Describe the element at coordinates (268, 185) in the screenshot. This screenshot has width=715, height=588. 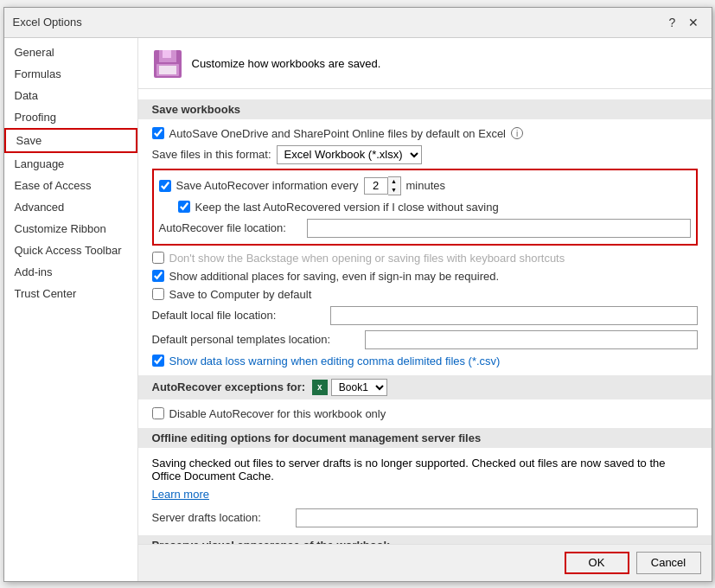
I see `autorecover-label: Save AutoRecover information every` at that location.